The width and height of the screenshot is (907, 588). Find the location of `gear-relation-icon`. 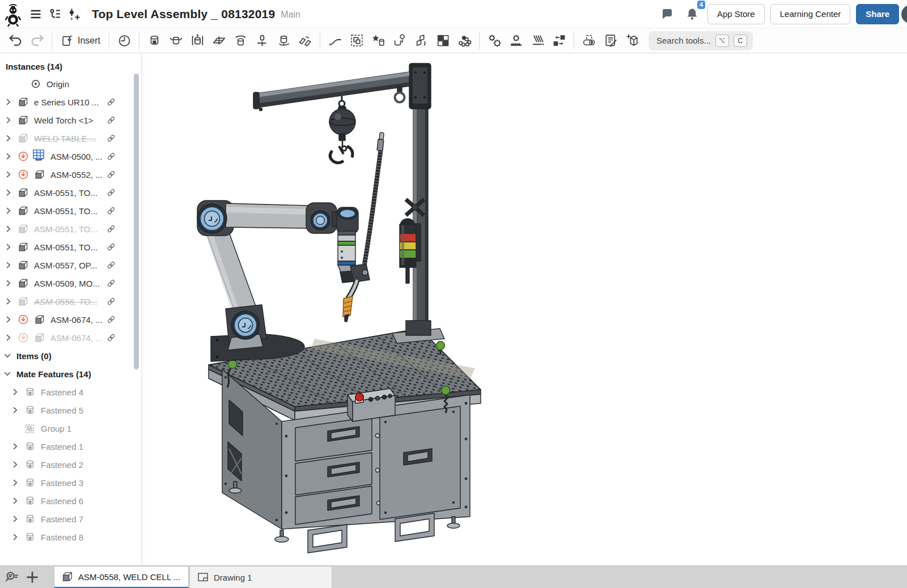

gear-relation-icon is located at coordinates (494, 41).